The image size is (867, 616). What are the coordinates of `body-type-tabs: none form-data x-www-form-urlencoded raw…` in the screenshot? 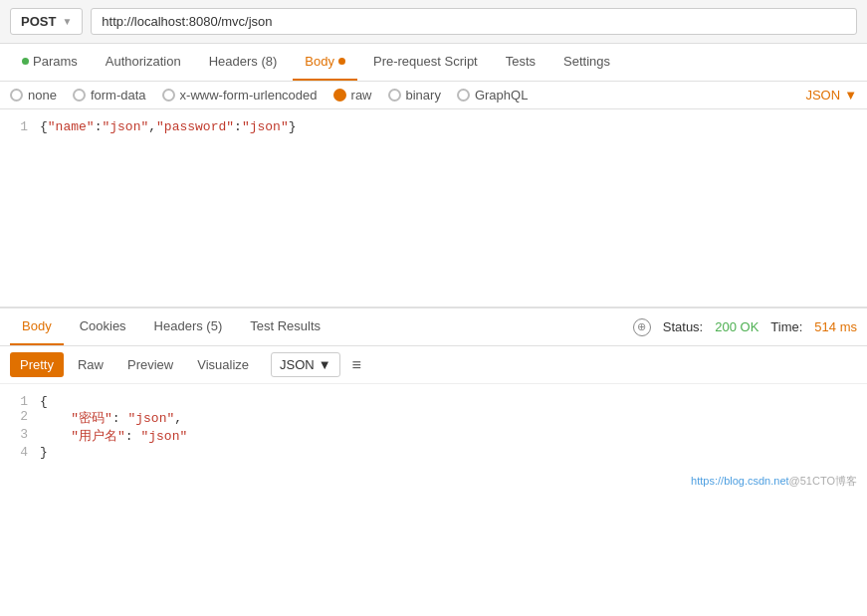 It's located at (434, 96).